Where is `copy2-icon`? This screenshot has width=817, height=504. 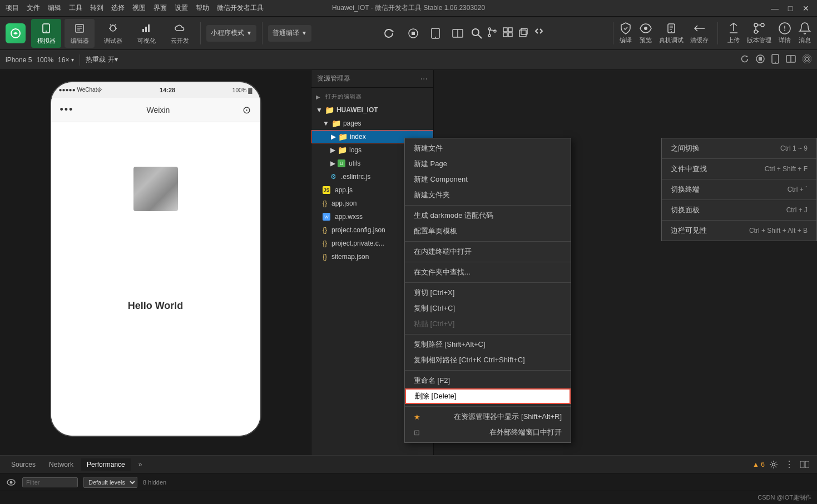 copy2-icon is located at coordinates (523, 33).